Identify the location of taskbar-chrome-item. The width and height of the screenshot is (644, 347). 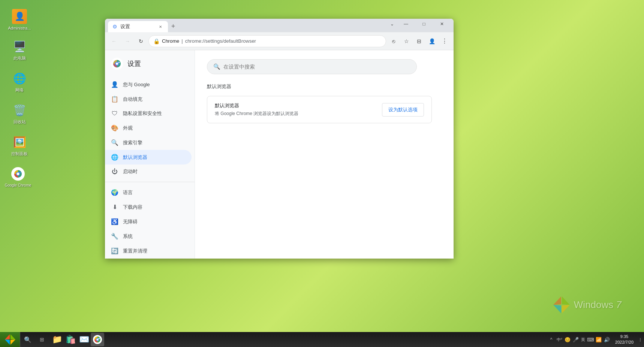
(97, 340).